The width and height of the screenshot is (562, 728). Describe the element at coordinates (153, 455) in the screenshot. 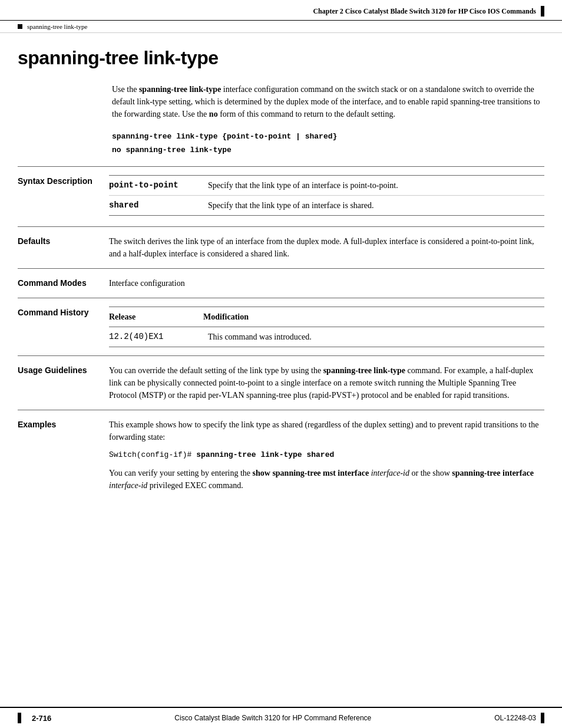

I see `code-pre: Switch(config-if)#` at that location.